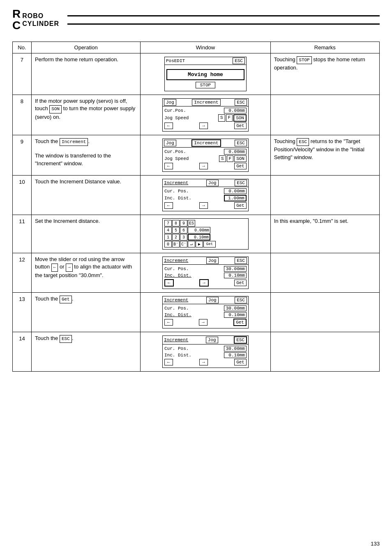 The height and width of the screenshot is (555, 392). What do you see at coordinates (205, 273) in the screenshot?
I see `row-12-window: Increment Jog ESC Cur. Pos. 30.00mm Inc.…` at bounding box center [205, 273].